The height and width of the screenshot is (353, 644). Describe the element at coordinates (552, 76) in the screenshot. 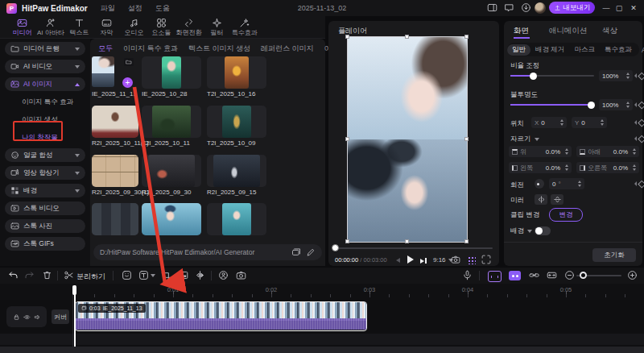

I see `scale-slider` at that location.